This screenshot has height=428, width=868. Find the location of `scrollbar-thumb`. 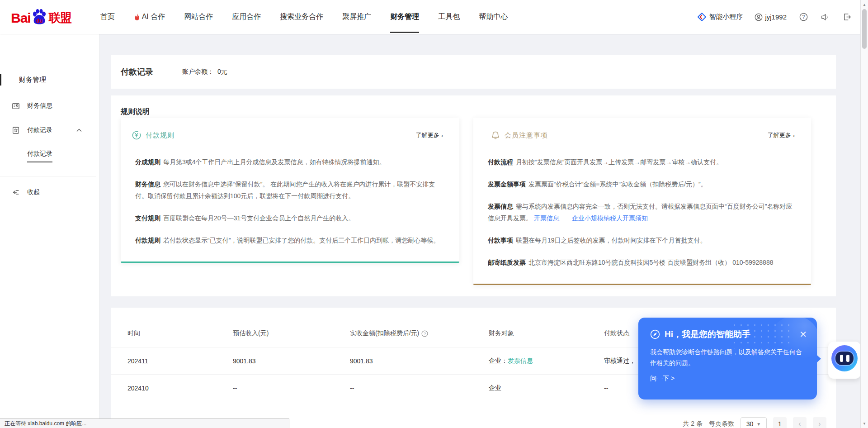

scrollbar-thumb is located at coordinates (864, 29).